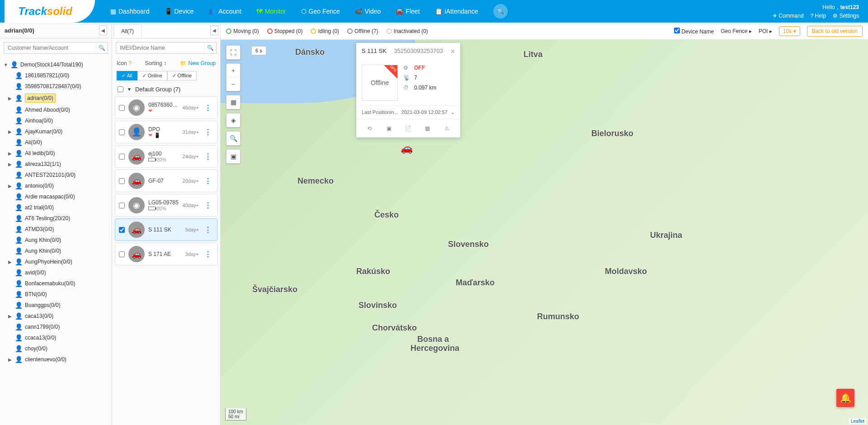 The height and width of the screenshot is (425, 868). Describe the element at coordinates (407, 31) in the screenshot. I see `status-inactive: Inactivated (0)` at that location.